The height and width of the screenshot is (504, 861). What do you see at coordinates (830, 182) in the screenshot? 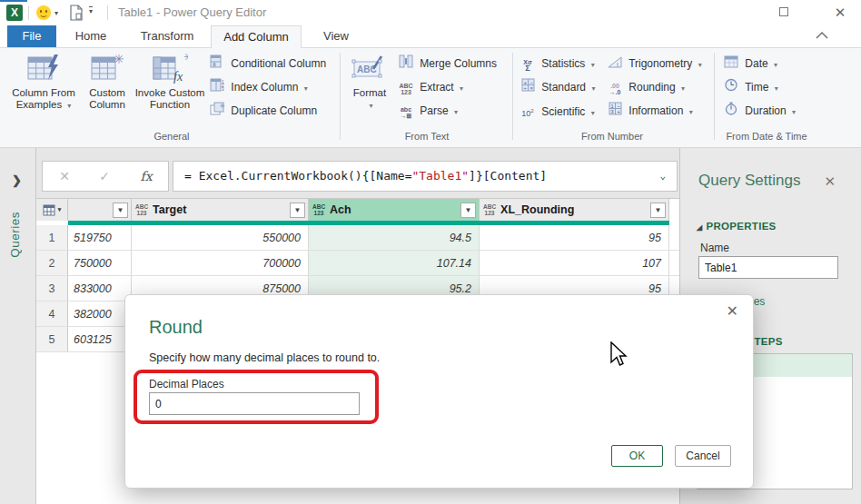
I see `close-panel-icon: ✕` at bounding box center [830, 182].